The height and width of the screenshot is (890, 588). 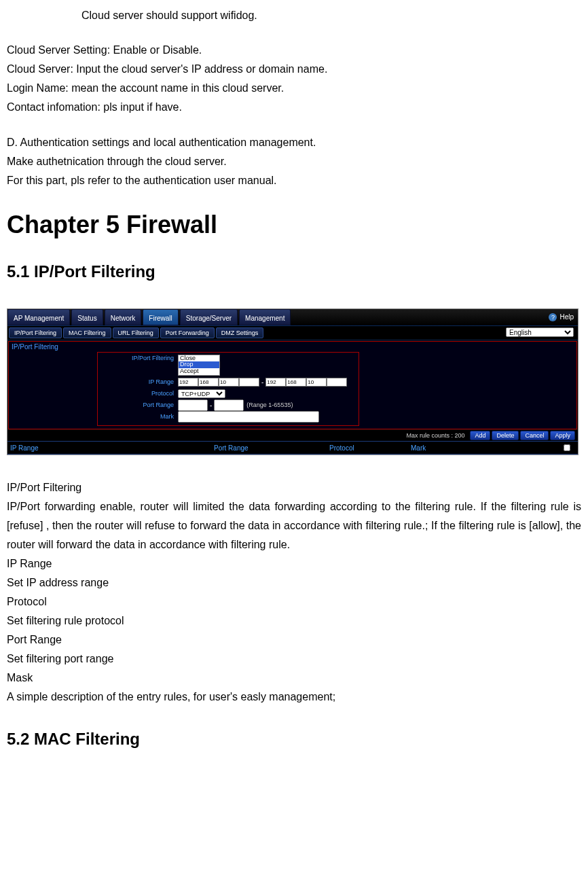 What do you see at coordinates (294, 69) in the screenshot?
I see `intro-line: Cloud Server: Input the cloud server's I…` at bounding box center [294, 69].